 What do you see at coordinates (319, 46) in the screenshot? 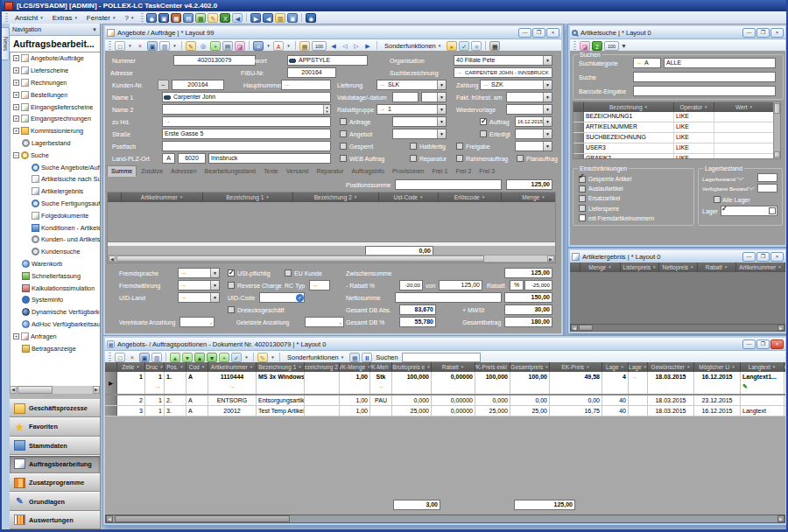
I see `record-counter: 100` at bounding box center [319, 46].